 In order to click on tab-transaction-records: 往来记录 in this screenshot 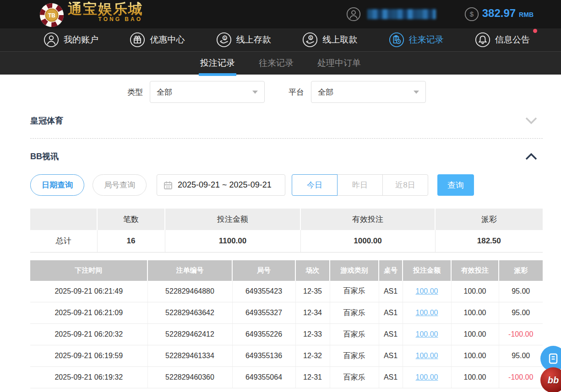, I will do `click(276, 63)`.